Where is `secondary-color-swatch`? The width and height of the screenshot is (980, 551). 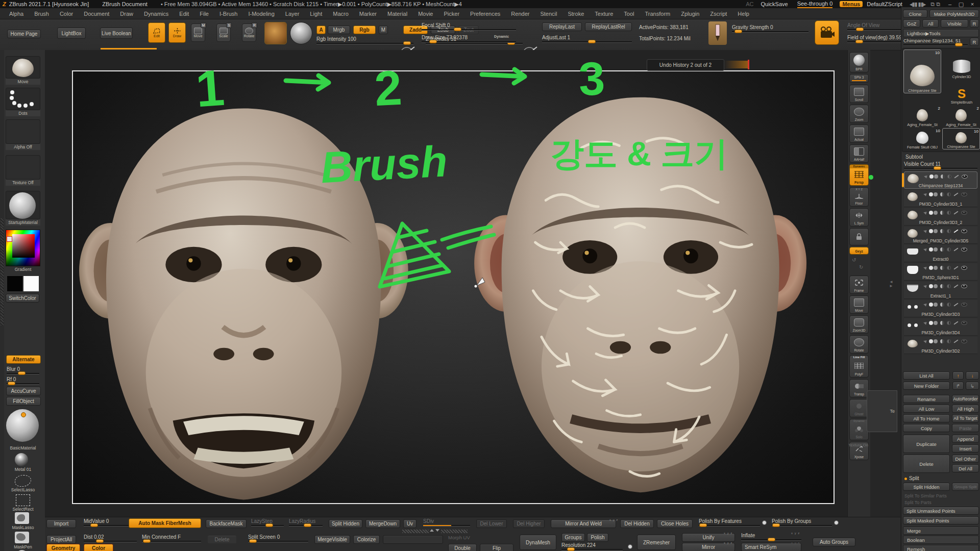 secondary-color-swatch is located at coordinates (31, 284).